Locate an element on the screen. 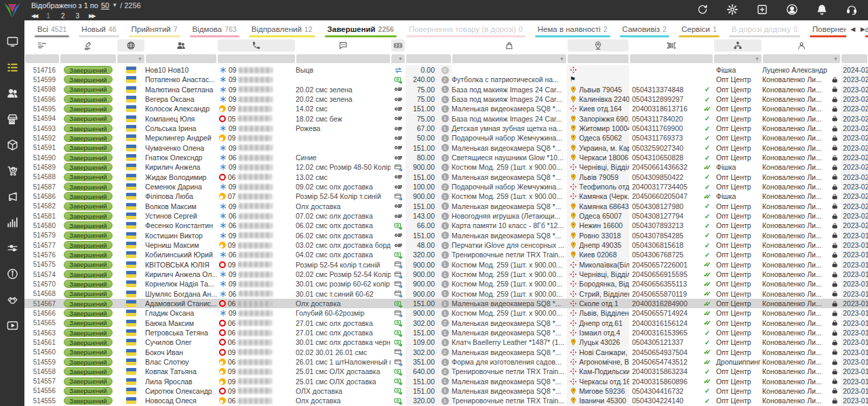 Image resolution: width=868 pixels, height=406 pixels. sidebar-item-info is located at coordinates (12, 274).